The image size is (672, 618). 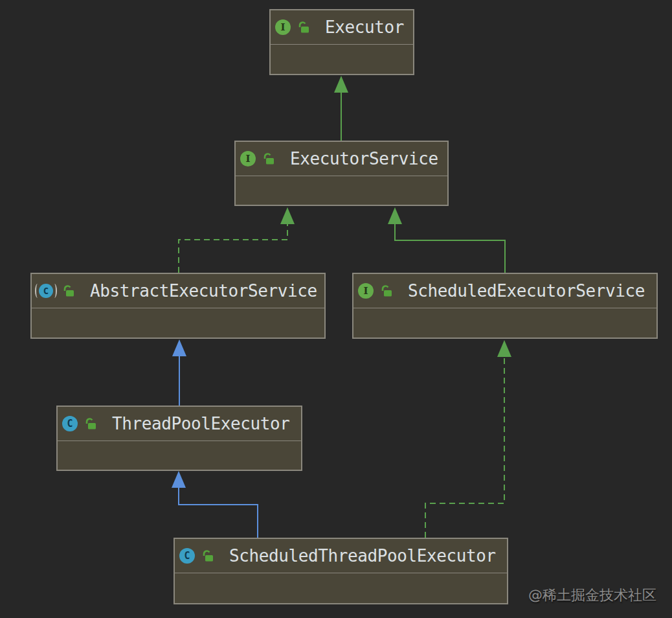 I want to click on node-header: I Executor, so click(x=342, y=27).